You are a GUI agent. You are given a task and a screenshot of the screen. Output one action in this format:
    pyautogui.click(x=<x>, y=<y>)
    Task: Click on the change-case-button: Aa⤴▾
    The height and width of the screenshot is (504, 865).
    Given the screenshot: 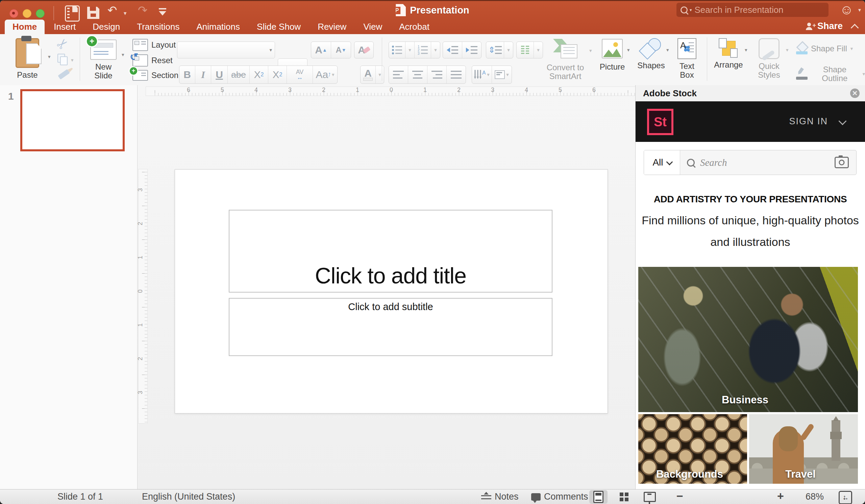 What is the action you would take?
    pyautogui.click(x=325, y=75)
    